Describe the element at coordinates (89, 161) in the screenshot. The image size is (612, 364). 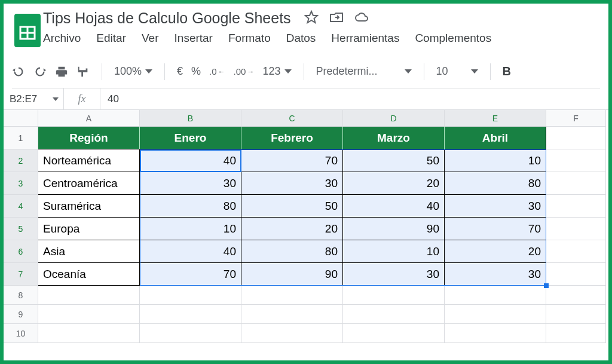
I see `cell-a2: Norteamérica` at that location.